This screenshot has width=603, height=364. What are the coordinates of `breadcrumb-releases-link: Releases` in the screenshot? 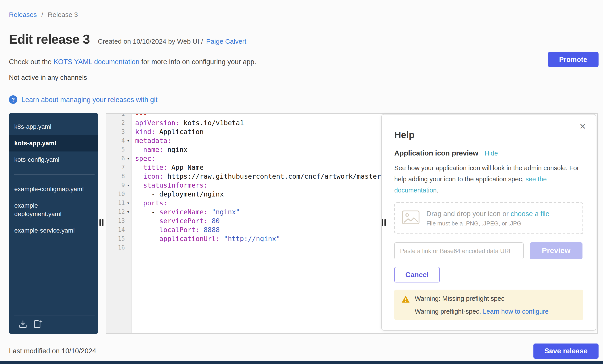 It's located at (23, 15).